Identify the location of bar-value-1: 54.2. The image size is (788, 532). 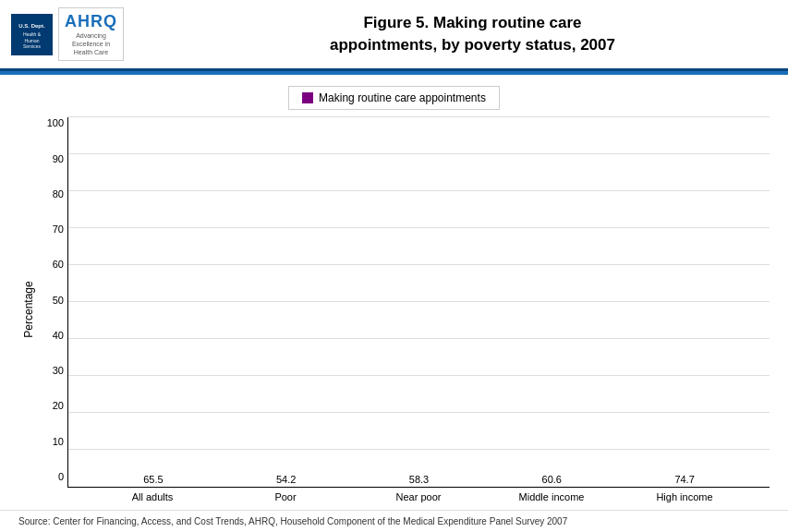
(286, 479).